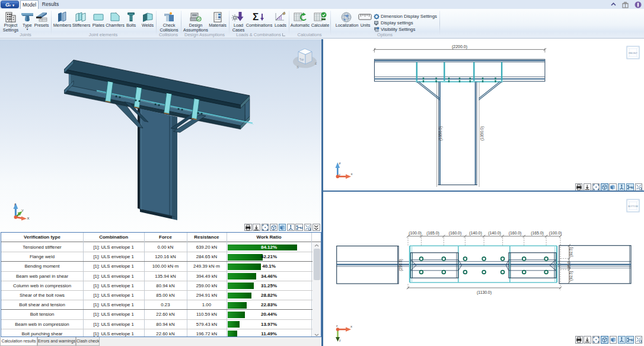 The image size is (644, 346). What do you see at coordinates (298, 67) in the screenshot?
I see `svg-text: S` at bounding box center [298, 67].